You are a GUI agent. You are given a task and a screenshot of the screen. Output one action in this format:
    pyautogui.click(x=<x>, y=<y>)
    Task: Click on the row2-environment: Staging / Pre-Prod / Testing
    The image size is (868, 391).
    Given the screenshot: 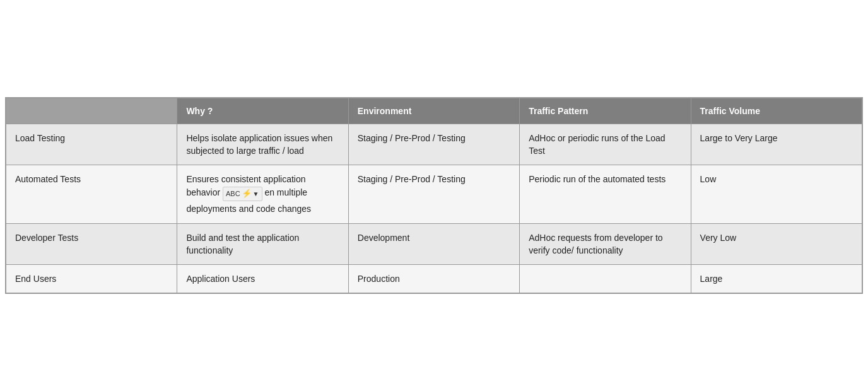 What is the action you would take?
    pyautogui.click(x=434, y=194)
    